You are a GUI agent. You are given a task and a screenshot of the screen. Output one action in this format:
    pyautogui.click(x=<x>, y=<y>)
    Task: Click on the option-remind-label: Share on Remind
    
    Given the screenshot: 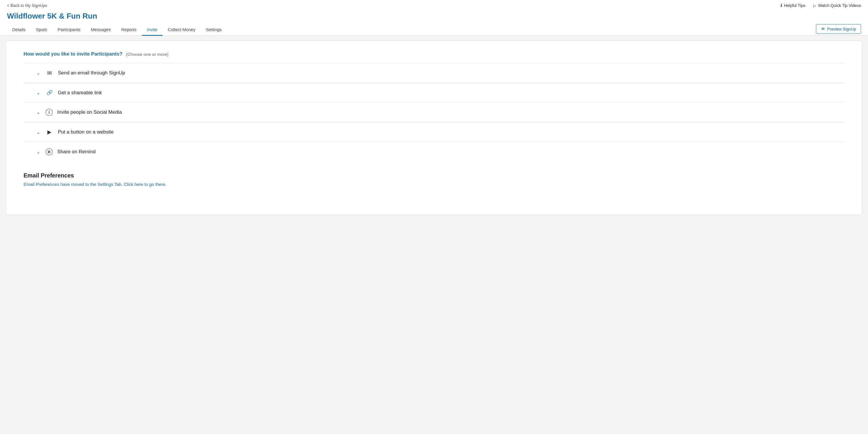 What is the action you would take?
    pyautogui.click(x=76, y=152)
    